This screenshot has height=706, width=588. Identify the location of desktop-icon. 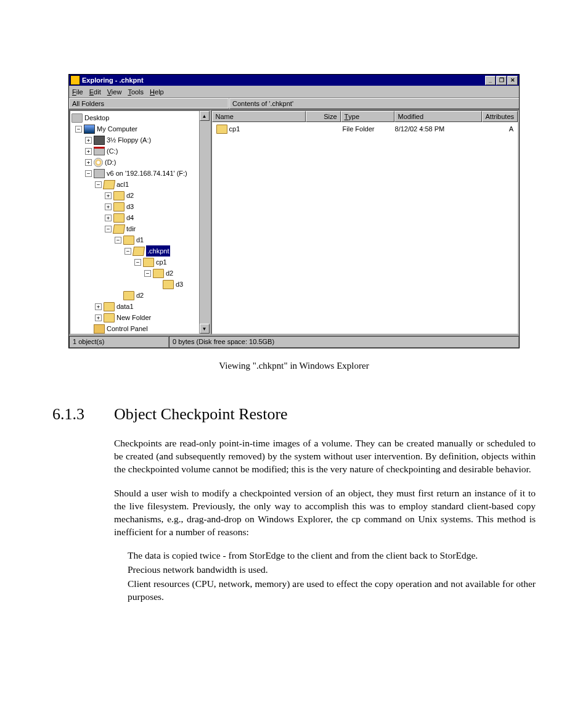
(77, 118).